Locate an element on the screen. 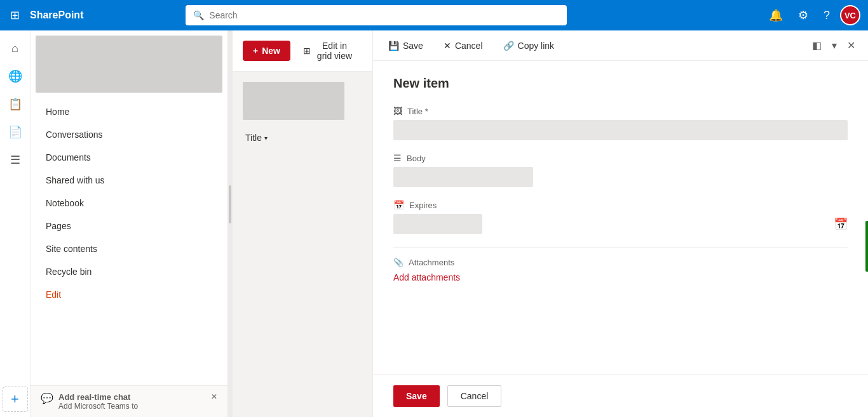 The width and height of the screenshot is (868, 417). bottom-panel: ✕ 💬 Add real-time chat Add Microsoft Tea… is located at coordinates (129, 401).